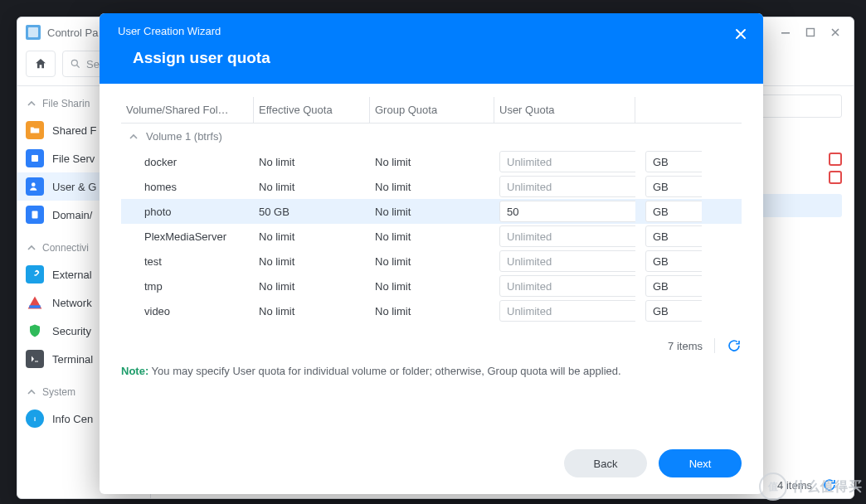  I want to click on table-row: dockerNo limitNo limitGB▾, so click(431, 162).